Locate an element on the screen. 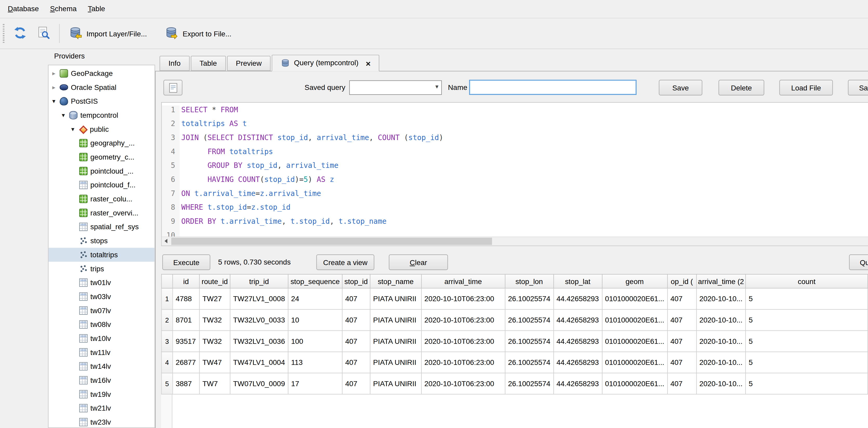 This screenshot has width=868, height=428. tree-item-tw23lv: tw23lv is located at coordinates (102, 422).